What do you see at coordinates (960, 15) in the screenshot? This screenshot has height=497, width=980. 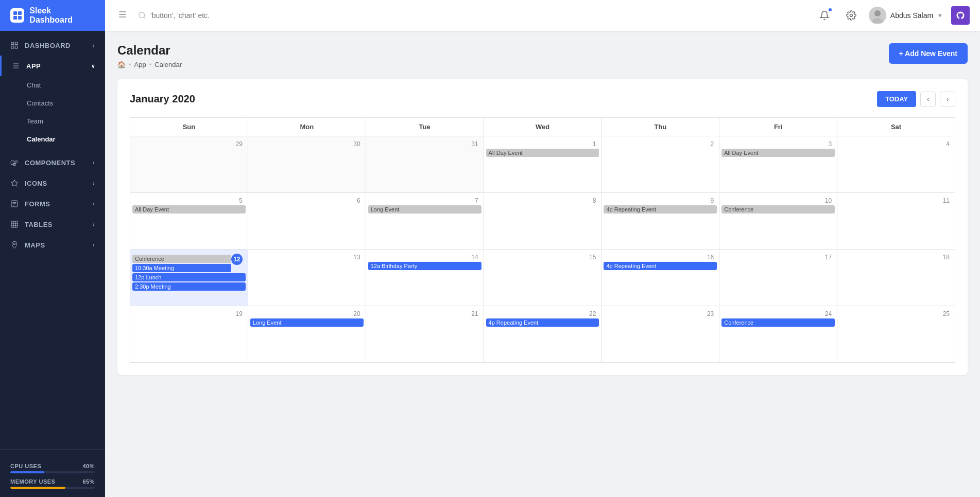 I see `github-button` at bounding box center [960, 15].